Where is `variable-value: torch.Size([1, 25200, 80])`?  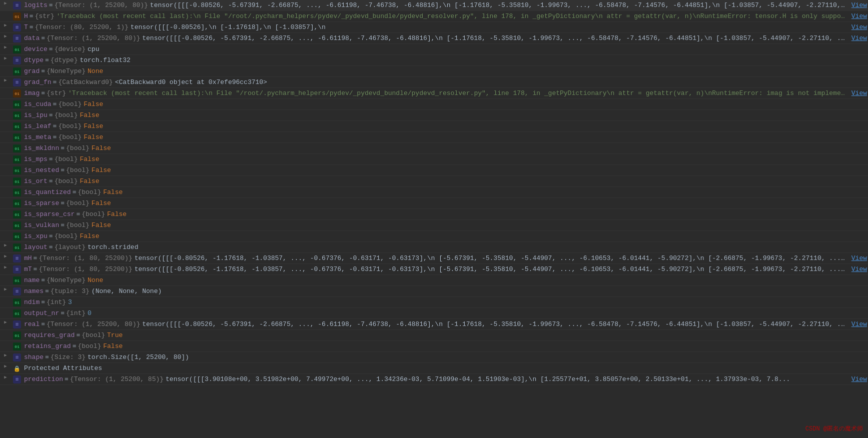 variable-value: torch.Size([1, 25200, 80]) is located at coordinates (477, 357).